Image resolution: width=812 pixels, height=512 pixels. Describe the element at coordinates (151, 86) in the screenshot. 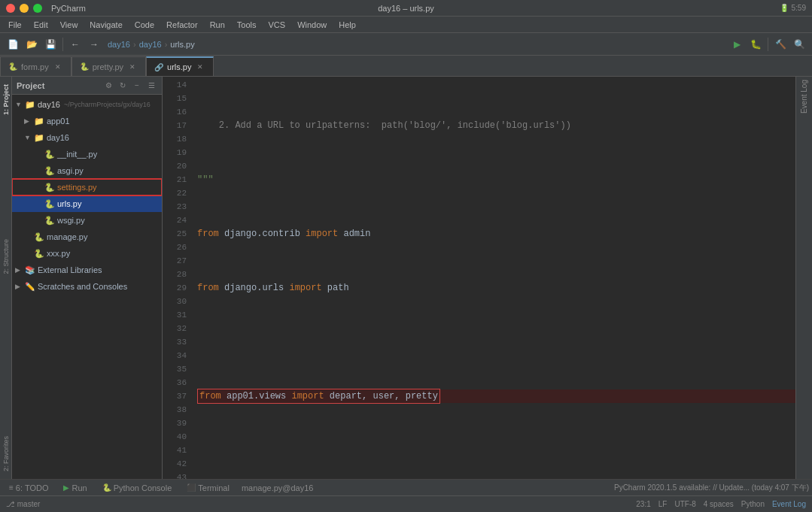

I see `panel-settings-icon: ☰` at that location.